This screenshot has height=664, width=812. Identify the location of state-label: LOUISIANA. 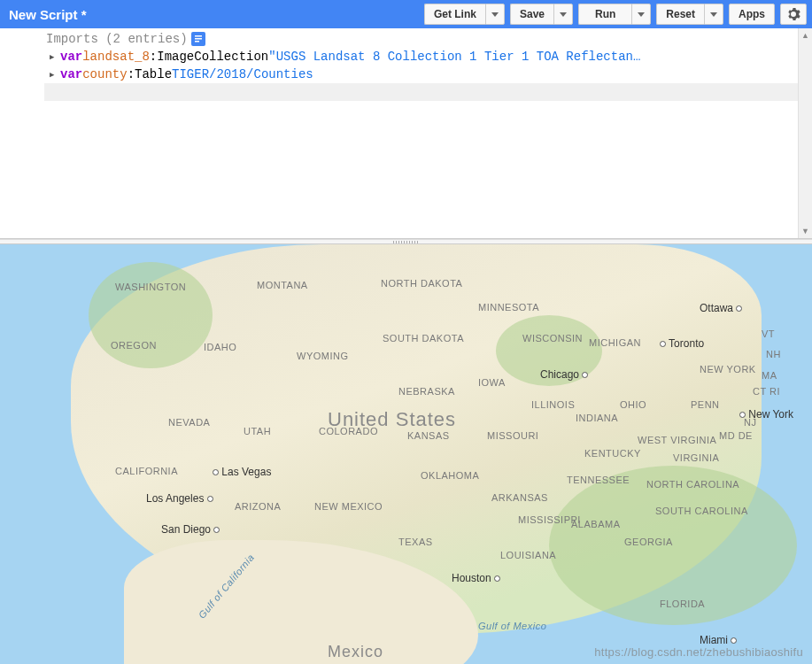
(528, 555).